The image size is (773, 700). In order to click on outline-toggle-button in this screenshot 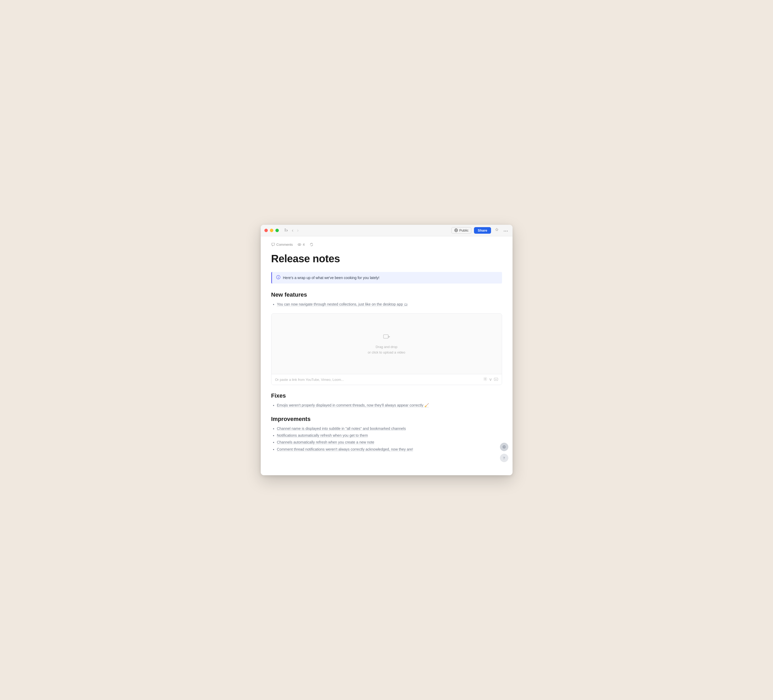, I will do `click(286, 230)`.